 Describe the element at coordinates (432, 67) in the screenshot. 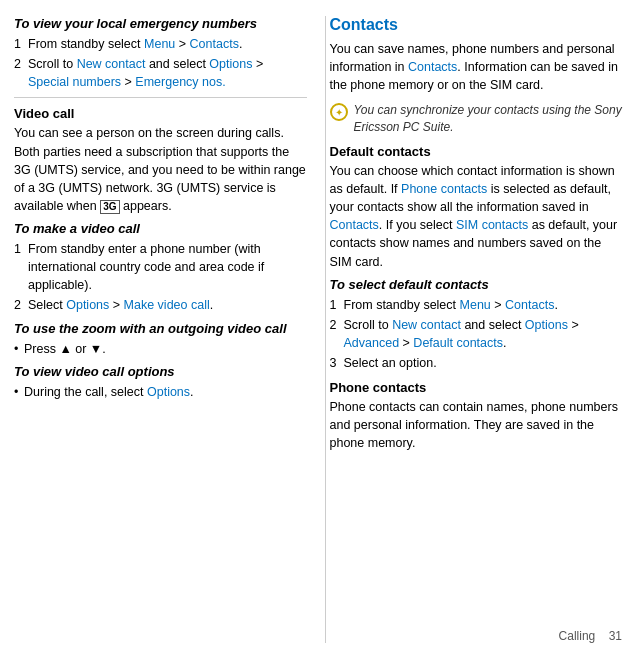

I see `contacts-link2: Contacts` at that location.